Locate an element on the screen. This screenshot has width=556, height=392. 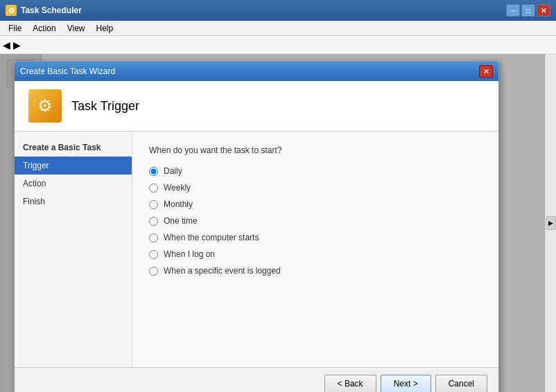
radio-one-time is located at coordinates (154, 222).